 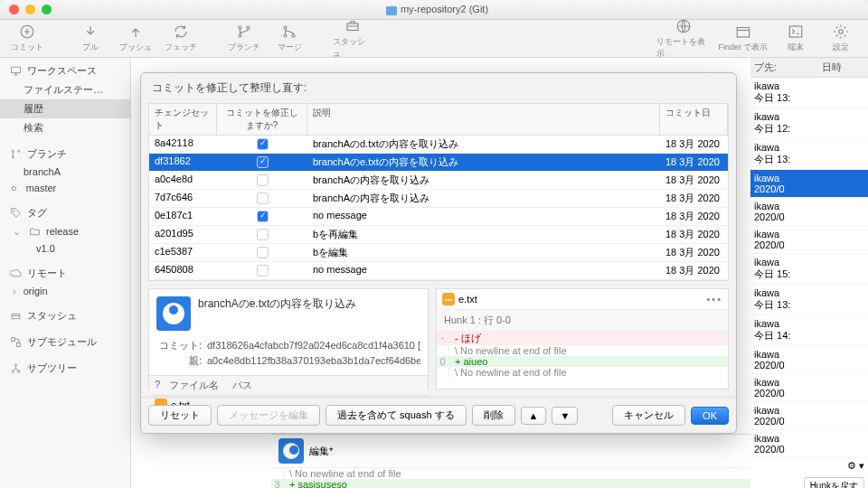 I want to click on sidebar-tags: タグ, so click(x=65, y=213).